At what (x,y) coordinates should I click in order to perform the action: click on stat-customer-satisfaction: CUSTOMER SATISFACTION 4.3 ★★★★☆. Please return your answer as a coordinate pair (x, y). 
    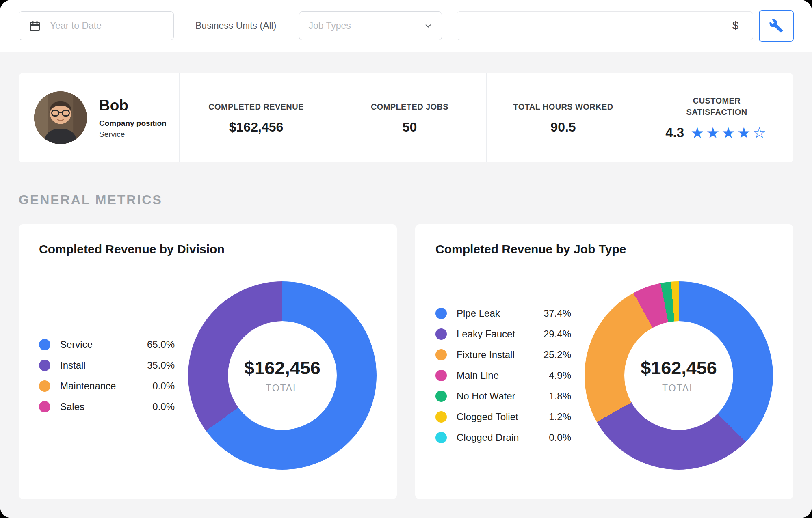
    Looking at the image, I should click on (717, 118).